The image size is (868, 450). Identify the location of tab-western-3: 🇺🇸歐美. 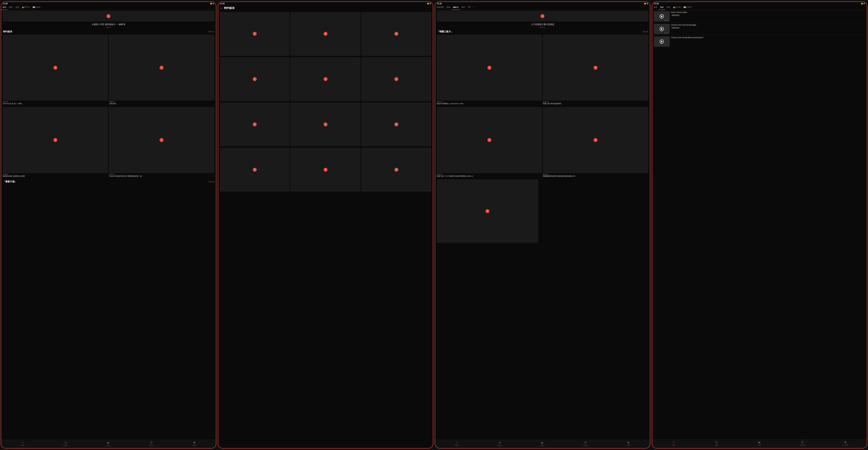
(456, 7).